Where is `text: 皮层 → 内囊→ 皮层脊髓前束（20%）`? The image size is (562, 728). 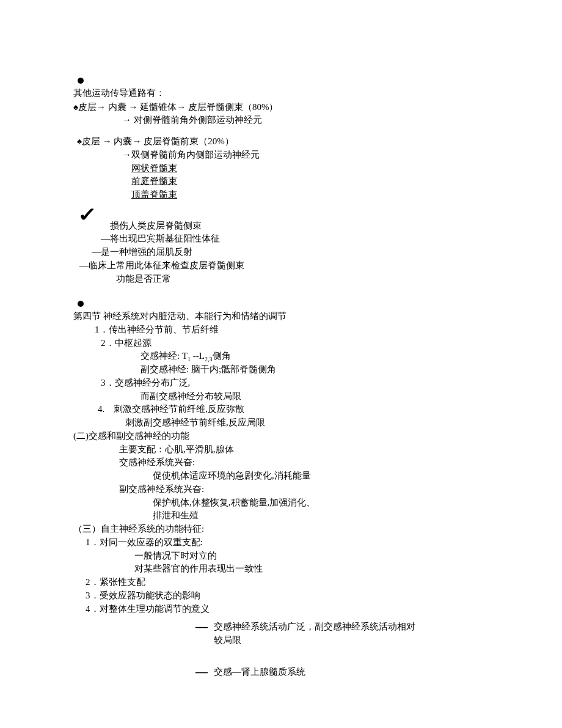
text: 皮层 → 内囊→ 皮层脊髓前束（20%） is located at coordinates (158, 141).